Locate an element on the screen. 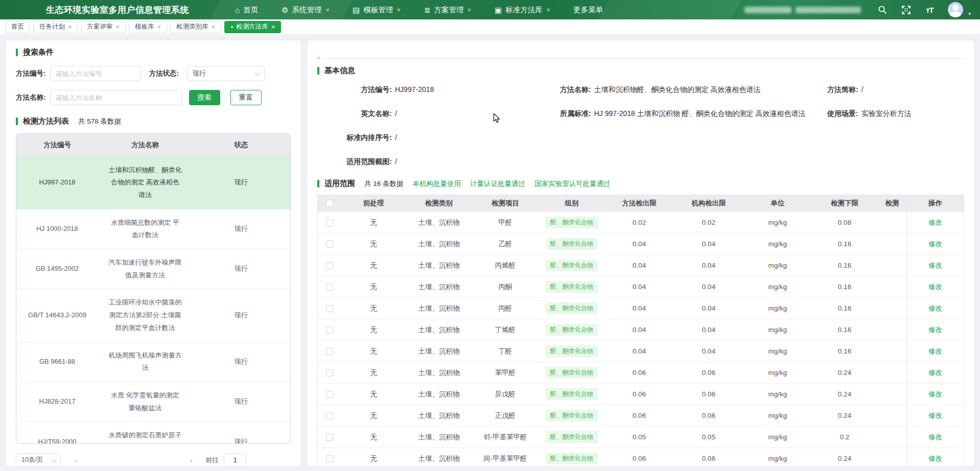 This screenshot has width=980, height=471. page-size-select: 10条/页 is located at coordinates (38, 460).